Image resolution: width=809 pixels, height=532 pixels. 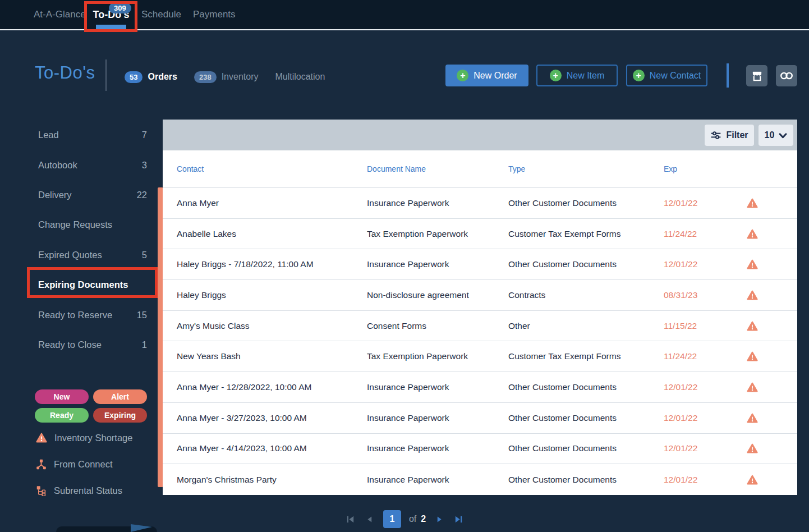 What do you see at coordinates (705, 356) in the screenshot?
I see `cell-exp-date: 11/24/22` at bounding box center [705, 356].